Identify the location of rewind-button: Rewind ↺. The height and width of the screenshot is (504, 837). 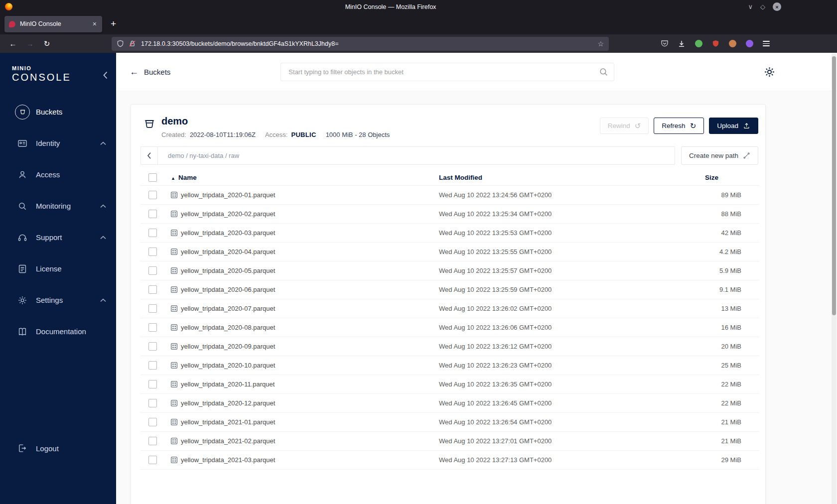
(625, 126).